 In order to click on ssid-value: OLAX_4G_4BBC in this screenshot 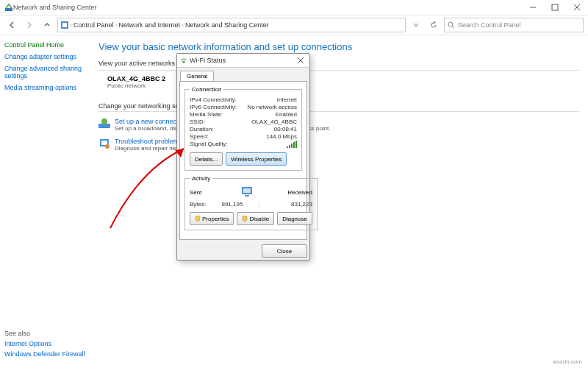, I will do `click(274, 122)`.